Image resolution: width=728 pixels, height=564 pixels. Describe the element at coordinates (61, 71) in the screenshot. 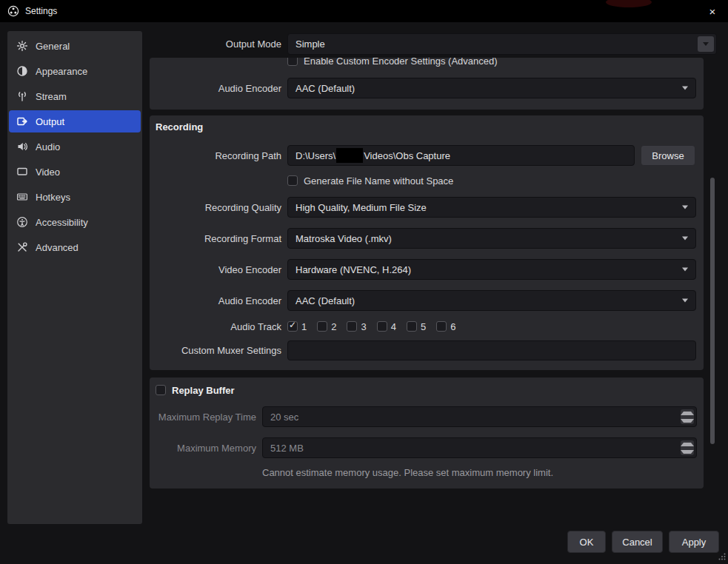

I see `sidebar-item-label: Appearance` at that location.